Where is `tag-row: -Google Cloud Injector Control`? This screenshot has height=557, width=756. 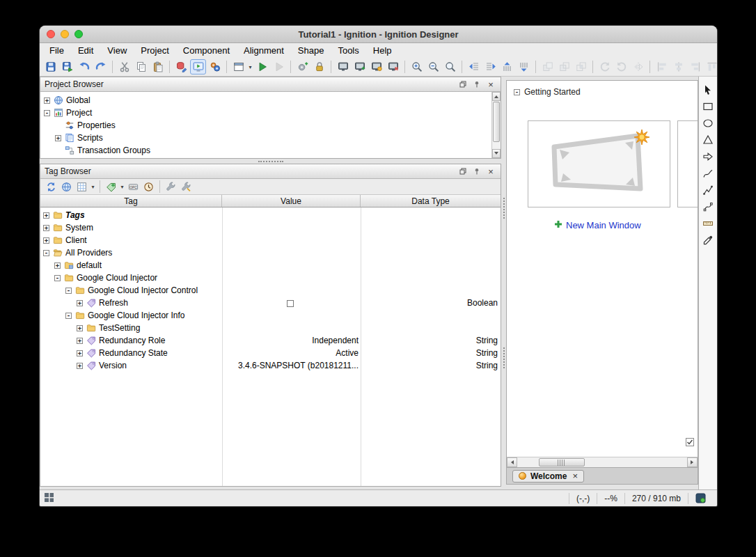 tag-row: -Google Cloud Injector Control is located at coordinates (270, 290).